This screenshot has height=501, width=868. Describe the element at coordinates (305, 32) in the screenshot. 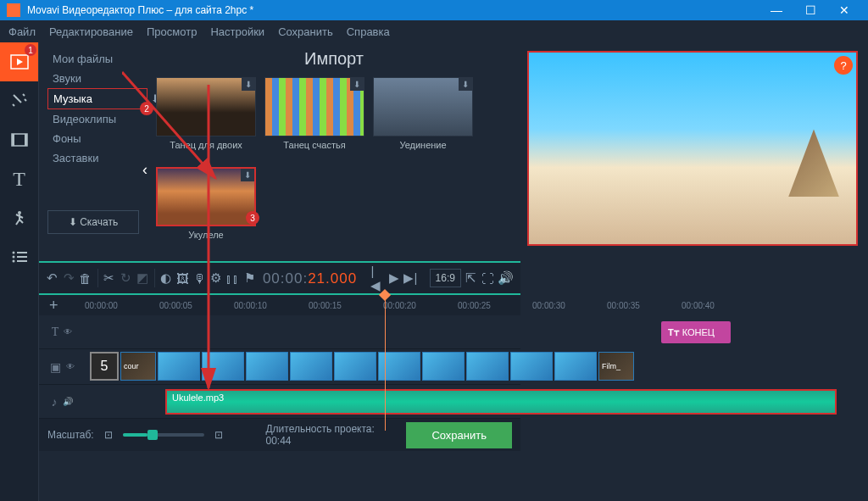

I see `menu-save: Сохранить` at that location.